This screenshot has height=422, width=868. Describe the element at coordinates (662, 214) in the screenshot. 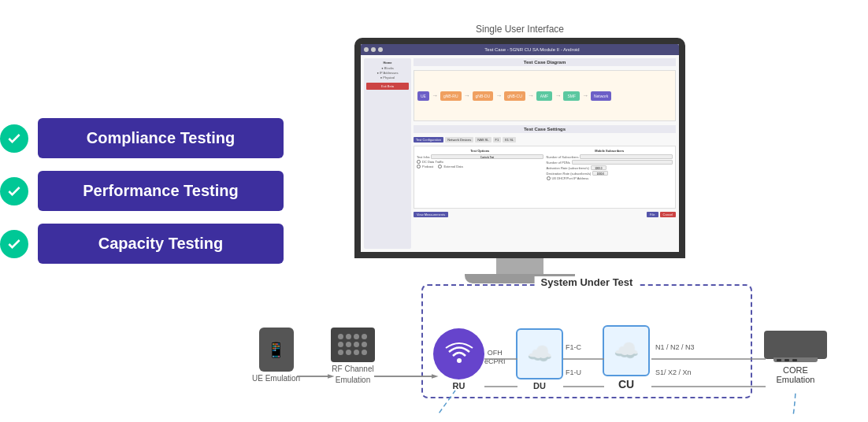

I see `screen-action-btns: File Cancel` at that location.